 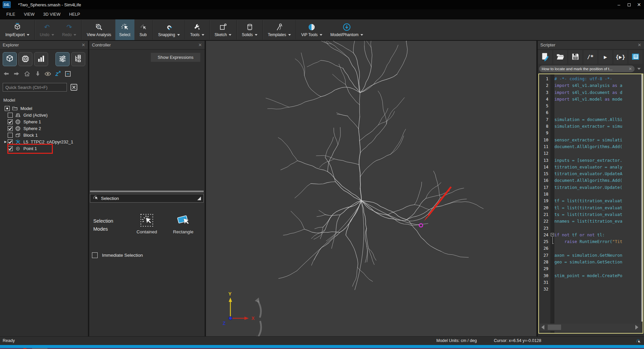 What do you see at coordinates (552, 235) in the screenshot?
I see `code-fold-icon` at bounding box center [552, 235].